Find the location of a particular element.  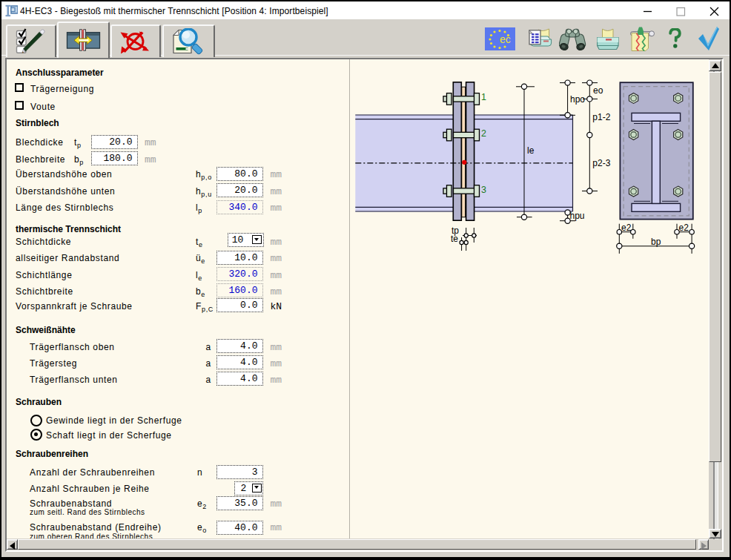

svg-text: 3 is located at coordinates (483, 190).